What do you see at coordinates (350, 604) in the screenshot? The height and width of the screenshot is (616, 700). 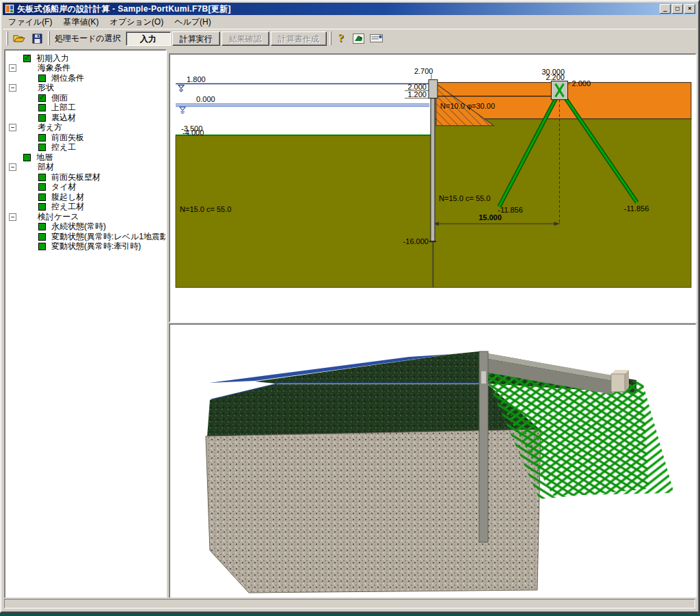 I see `status-message` at bounding box center [350, 604].